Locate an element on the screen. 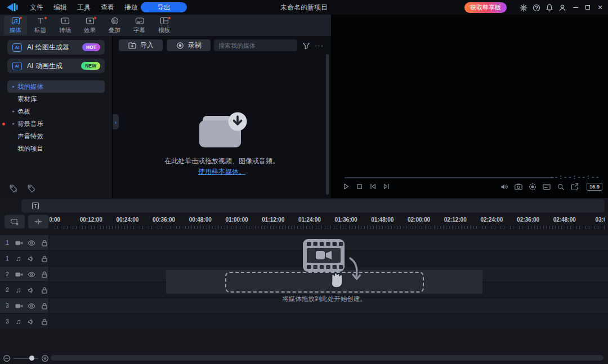 The height and width of the screenshot is (364, 608). app-logo-icon is located at coordinates (12, 7).